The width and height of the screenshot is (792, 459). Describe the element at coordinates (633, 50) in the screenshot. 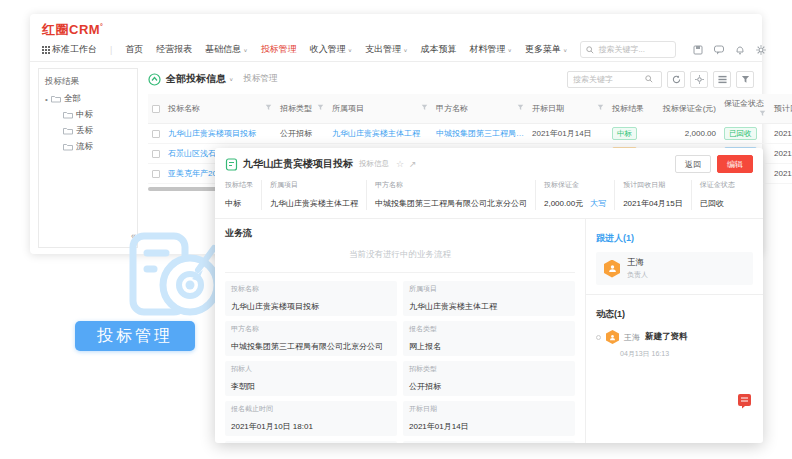

I see `global-search-input` at that location.